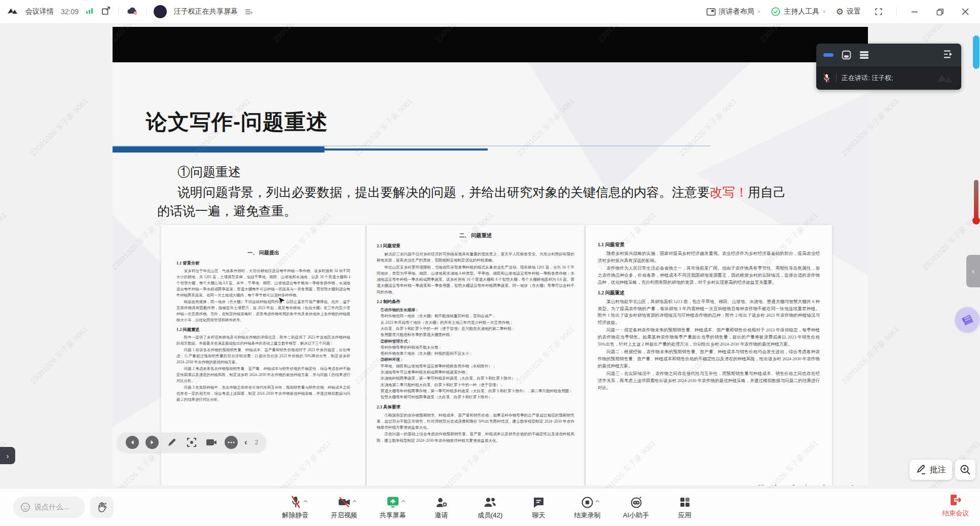  Describe the element at coordinates (828, 55) in the screenshot. I see `panel-minimized-video-icon` at that location.